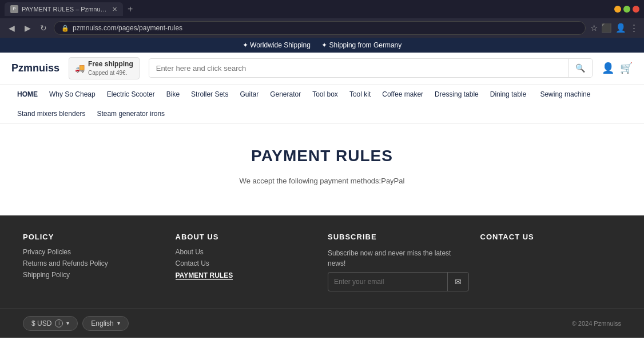  I want to click on nav-generator: Generator, so click(285, 94).